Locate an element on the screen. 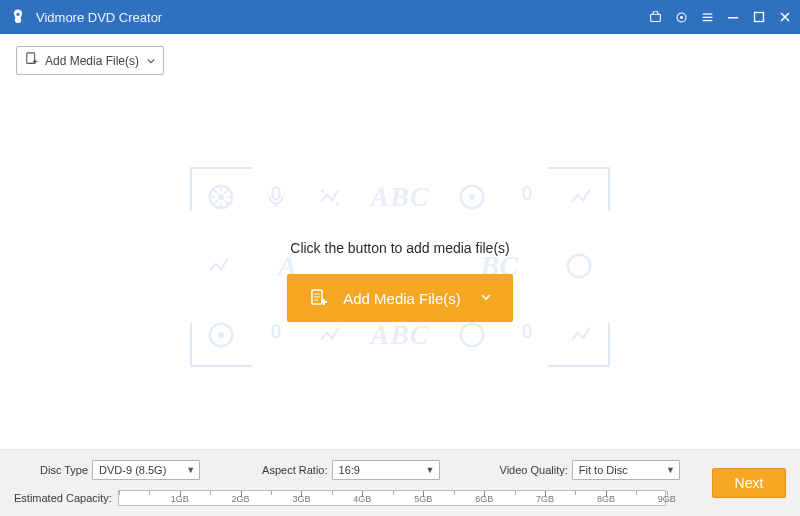 This screenshot has width=800, height=516. add-media-label-small: Add Media File(s) is located at coordinates (92, 61).